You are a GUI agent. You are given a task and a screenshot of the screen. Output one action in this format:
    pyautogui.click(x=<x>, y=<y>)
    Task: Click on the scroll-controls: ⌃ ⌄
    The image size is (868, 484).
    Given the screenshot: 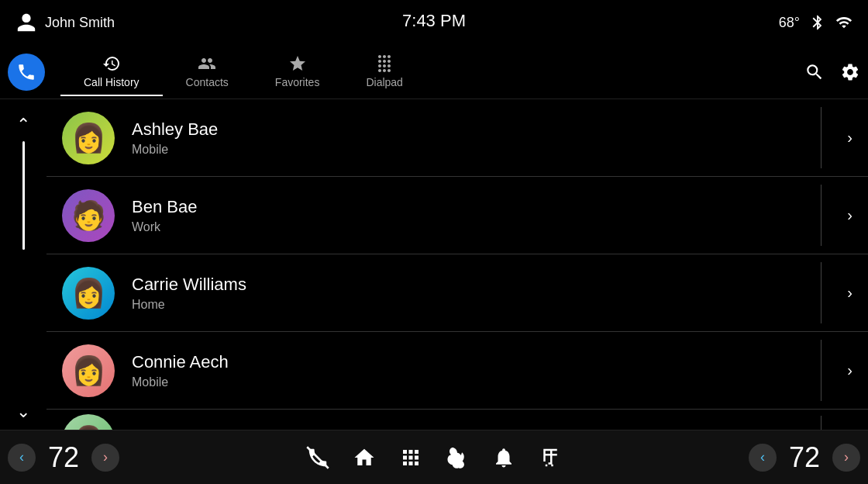 What is the action you would take?
    pyautogui.click(x=23, y=264)
    